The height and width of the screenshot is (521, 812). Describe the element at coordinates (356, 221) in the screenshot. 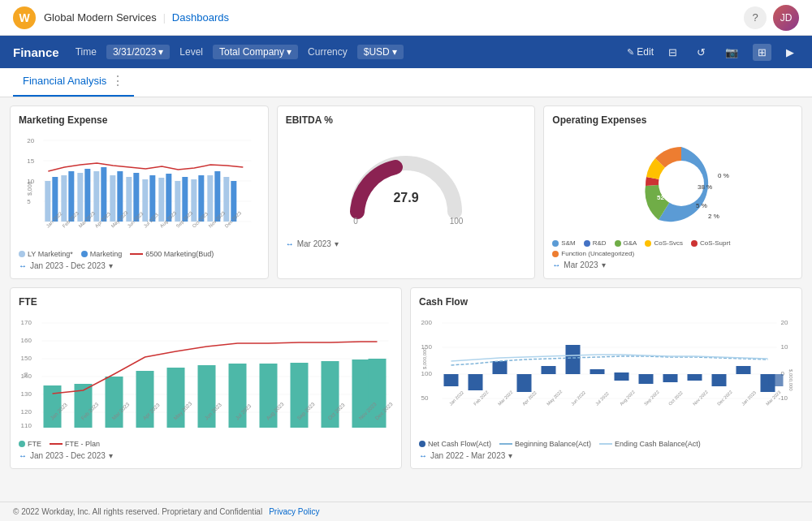

I see `svg-text: 0` at that location.